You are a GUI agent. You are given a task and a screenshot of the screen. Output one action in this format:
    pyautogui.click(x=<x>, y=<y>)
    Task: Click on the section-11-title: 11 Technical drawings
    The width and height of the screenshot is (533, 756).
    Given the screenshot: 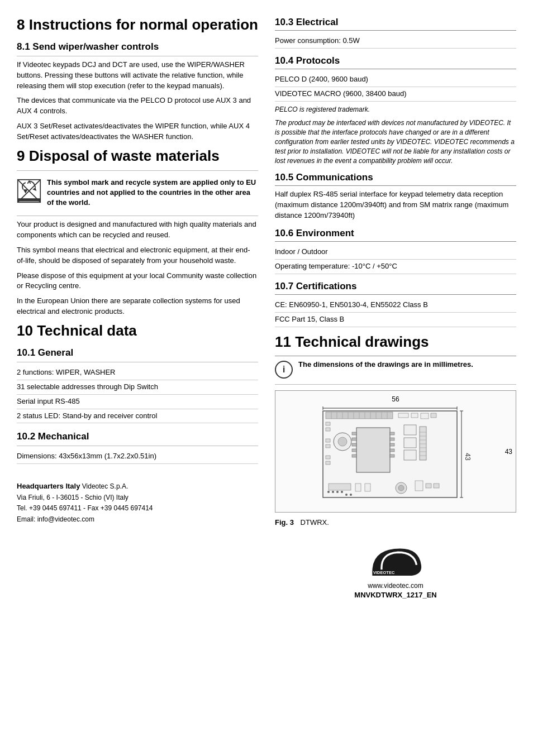 What is the action you would take?
    pyautogui.click(x=396, y=342)
    